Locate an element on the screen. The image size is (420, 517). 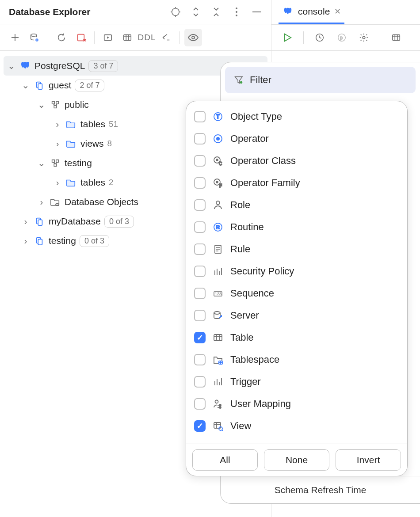
tree-label: public is located at coordinates (77, 105).